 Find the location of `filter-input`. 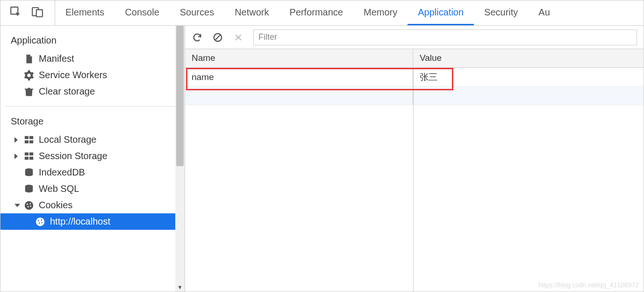

filter-input is located at coordinates (445, 37).